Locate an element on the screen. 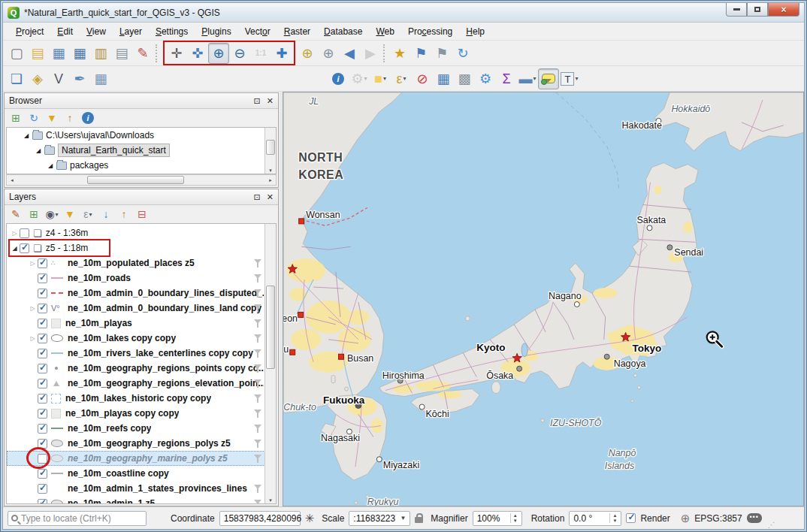  open-layer-styling-panel-button: ✎ is located at coordinates (16, 214).